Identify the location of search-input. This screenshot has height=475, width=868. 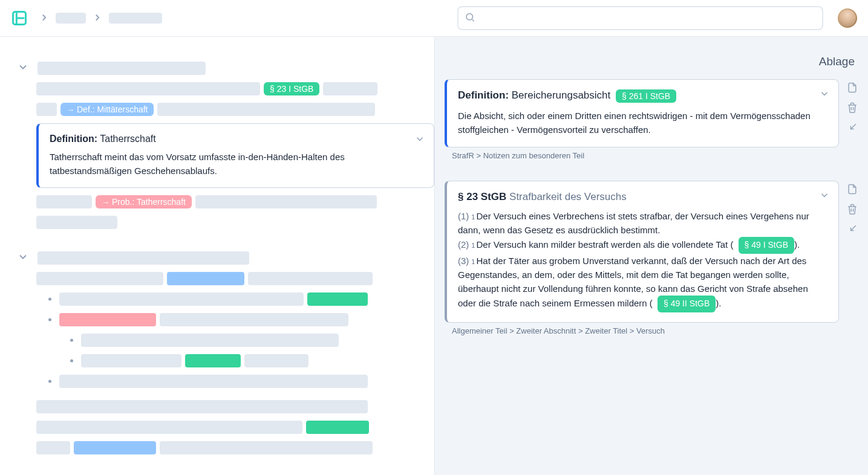
(640, 18).